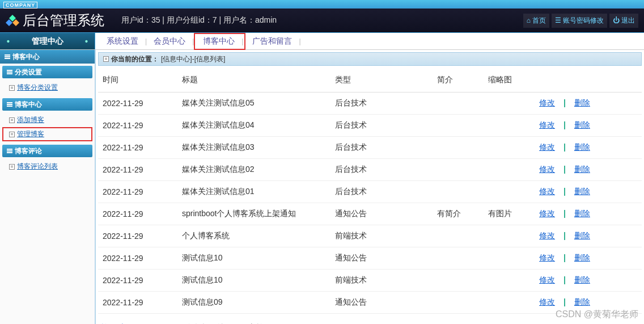 The width and height of the screenshot is (644, 324). What do you see at coordinates (616, 20) in the screenshot?
I see `power-icon: ⏻` at bounding box center [616, 20].